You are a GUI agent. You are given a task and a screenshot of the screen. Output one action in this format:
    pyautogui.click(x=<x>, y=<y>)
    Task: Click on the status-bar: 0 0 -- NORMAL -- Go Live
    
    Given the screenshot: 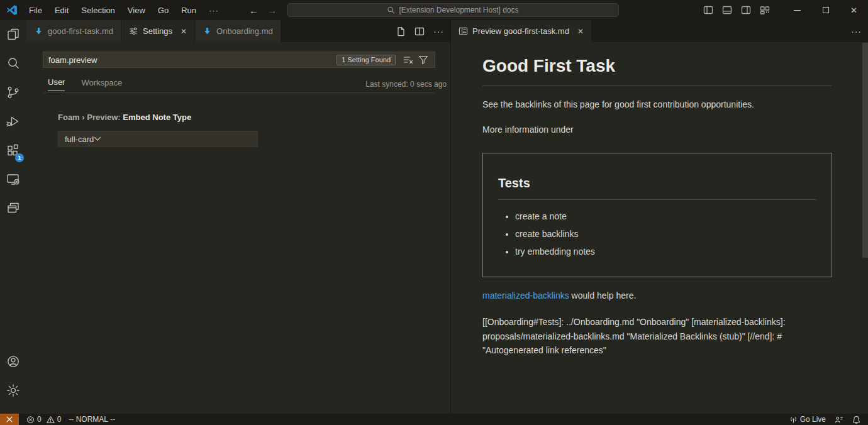 What is the action you would take?
    pyautogui.click(x=434, y=419)
    